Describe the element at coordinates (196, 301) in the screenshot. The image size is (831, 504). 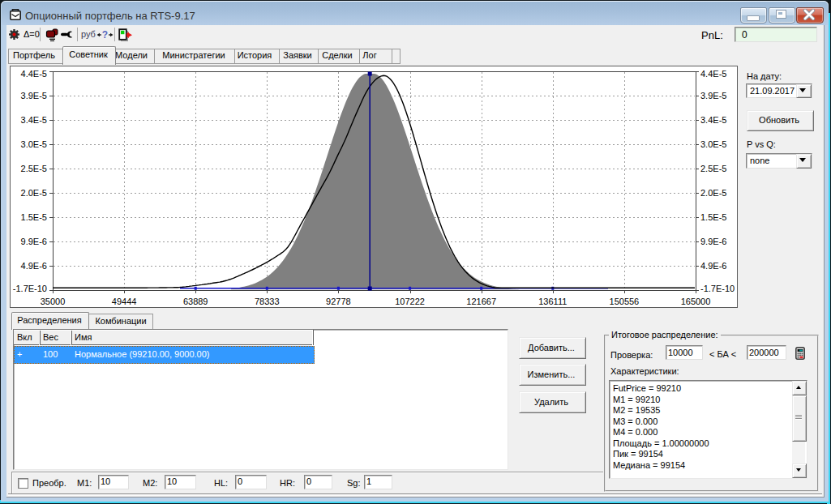
I see `svg-text: 63889` at that location.